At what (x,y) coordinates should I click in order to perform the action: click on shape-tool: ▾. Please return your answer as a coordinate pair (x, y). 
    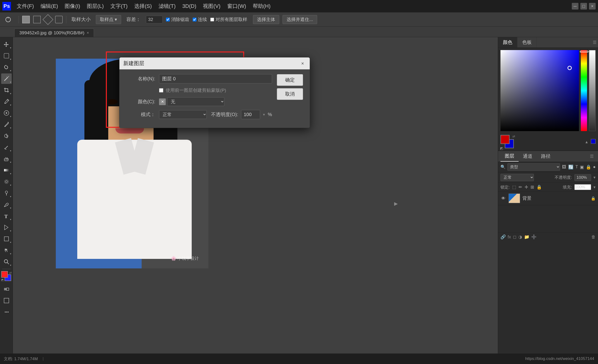
    Looking at the image, I should click on (6, 239).